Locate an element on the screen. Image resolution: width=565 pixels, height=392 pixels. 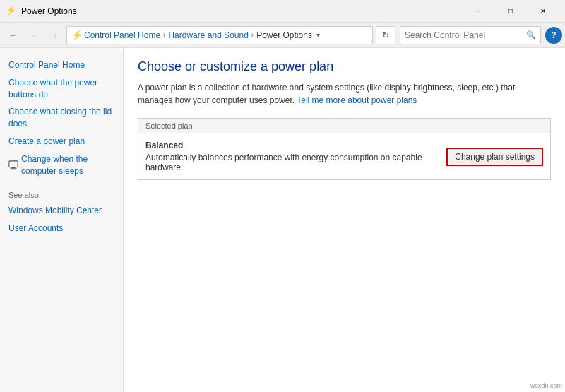
maximize-button: □ is located at coordinates (511, 11).